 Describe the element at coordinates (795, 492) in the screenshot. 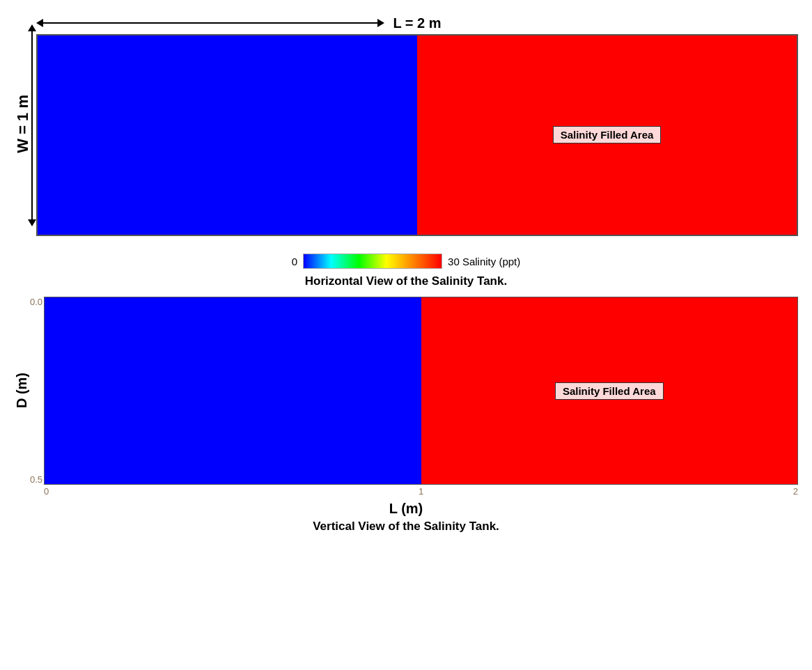

I see `x-tick-2: 2` at that location.